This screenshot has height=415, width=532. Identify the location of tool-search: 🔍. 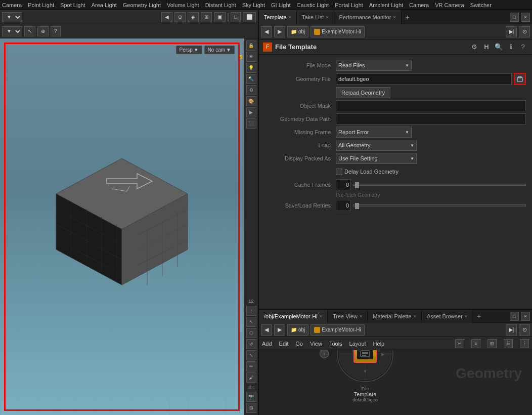
(499, 47).